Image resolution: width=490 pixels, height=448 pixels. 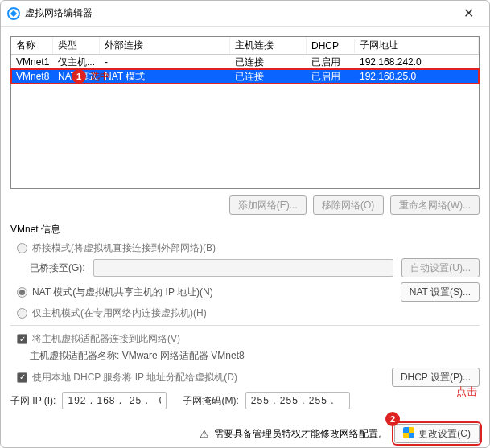 I want to click on add-network-button: 添加网络(E)..., so click(x=268, y=205).